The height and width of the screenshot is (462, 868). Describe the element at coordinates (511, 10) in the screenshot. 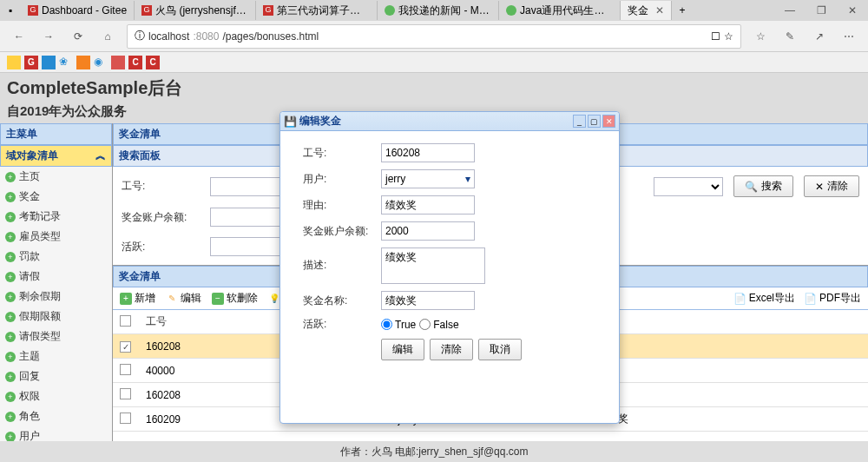

I see `site-icon` at that location.